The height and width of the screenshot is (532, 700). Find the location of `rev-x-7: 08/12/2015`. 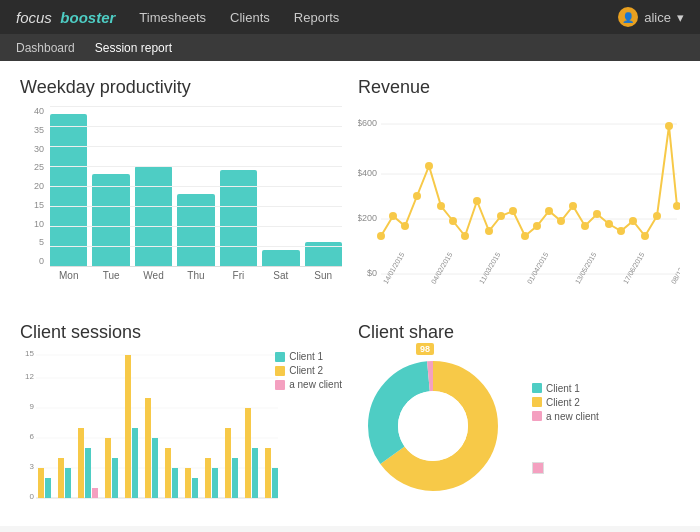

rev-x-7: 08/12/2015 is located at coordinates (675, 268).